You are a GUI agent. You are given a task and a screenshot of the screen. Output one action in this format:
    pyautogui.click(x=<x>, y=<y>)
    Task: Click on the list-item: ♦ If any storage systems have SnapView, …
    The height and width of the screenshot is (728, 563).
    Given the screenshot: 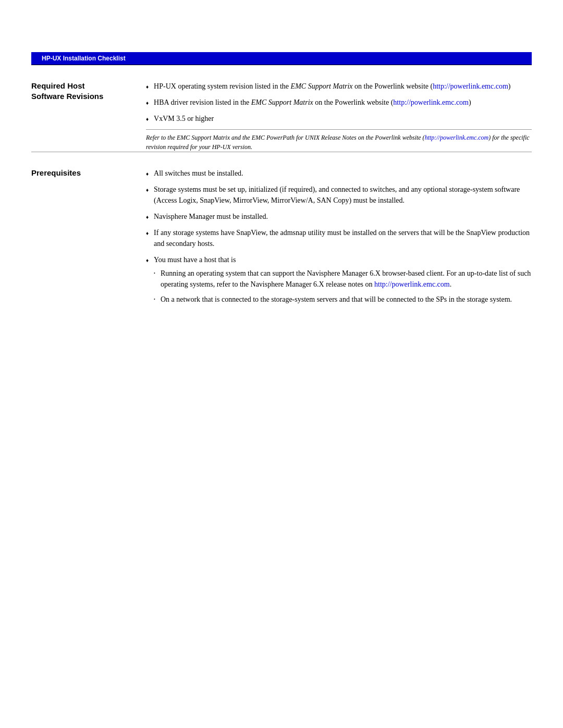 What is the action you would take?
    pyautogui.click(x=339, y=238)
    